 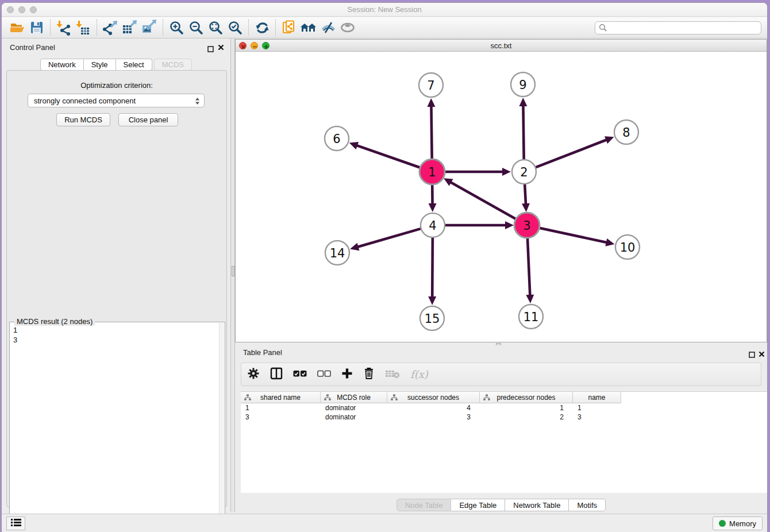 What do you see at coordinates (117, 85) in the screenshot?
I see `optimization-criterion-label: Optimization criterion:` at bounding box center [117, 85].